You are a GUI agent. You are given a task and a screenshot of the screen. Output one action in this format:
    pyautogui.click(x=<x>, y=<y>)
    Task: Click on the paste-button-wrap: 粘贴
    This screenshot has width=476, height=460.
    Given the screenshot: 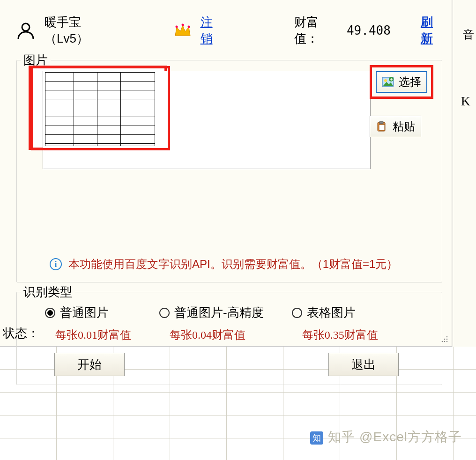 What is the action you would take?
    pyautogui.click(x=402, y=126)
    